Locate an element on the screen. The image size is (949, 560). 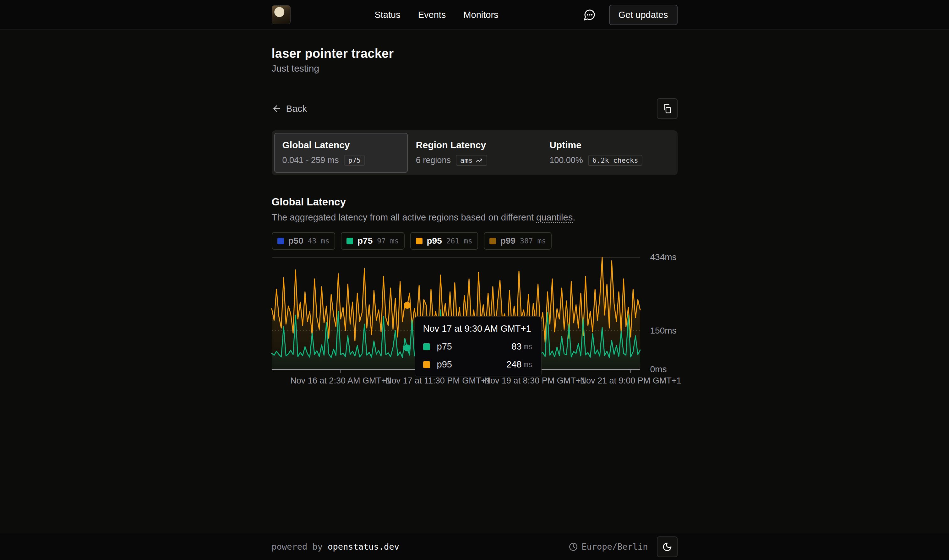
tab-region-latency: Region Latency 6 regions ams is located at coordinates (475, 153).